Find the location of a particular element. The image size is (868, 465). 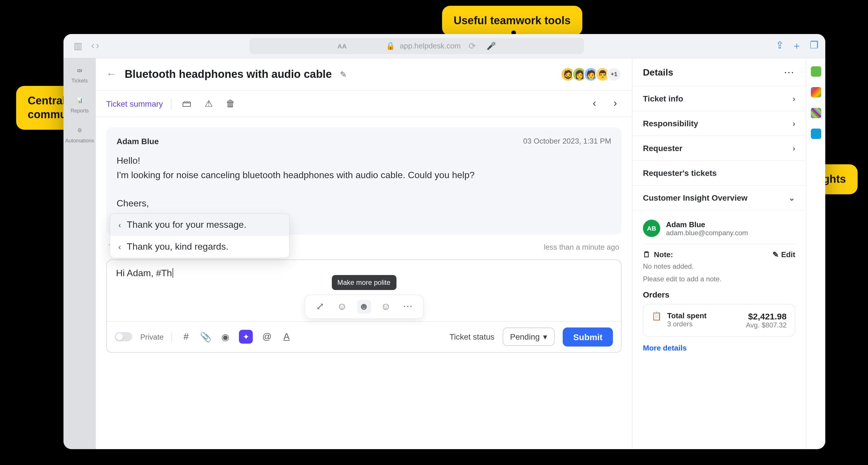

customer-initials: AB is located at coordinates (652, 228).